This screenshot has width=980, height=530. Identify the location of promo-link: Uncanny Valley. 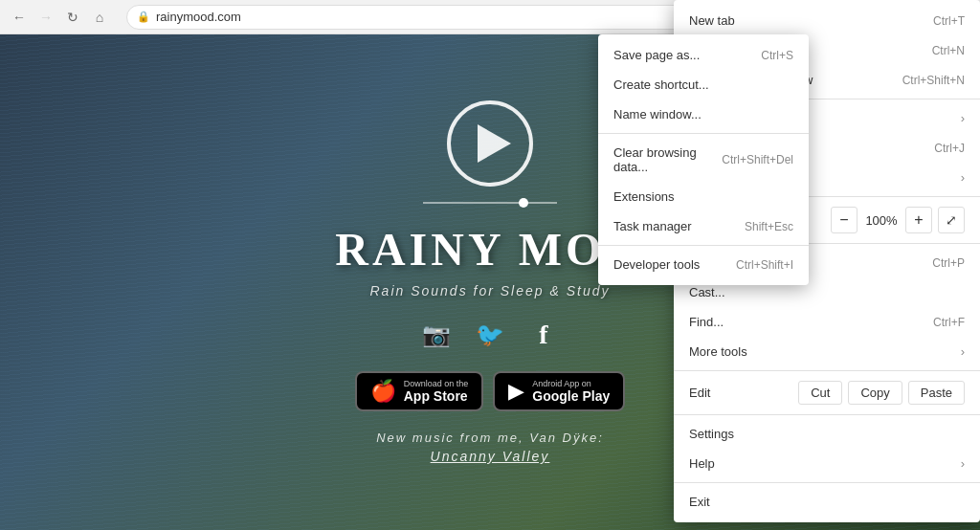
(490, 456).